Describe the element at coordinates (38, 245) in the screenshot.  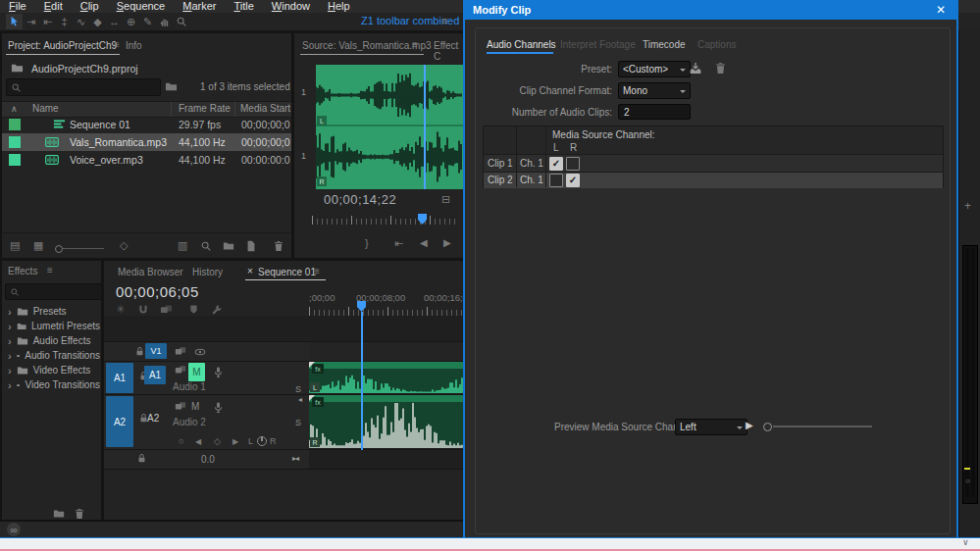
I see `icon-view-icon: ▦` at that location.